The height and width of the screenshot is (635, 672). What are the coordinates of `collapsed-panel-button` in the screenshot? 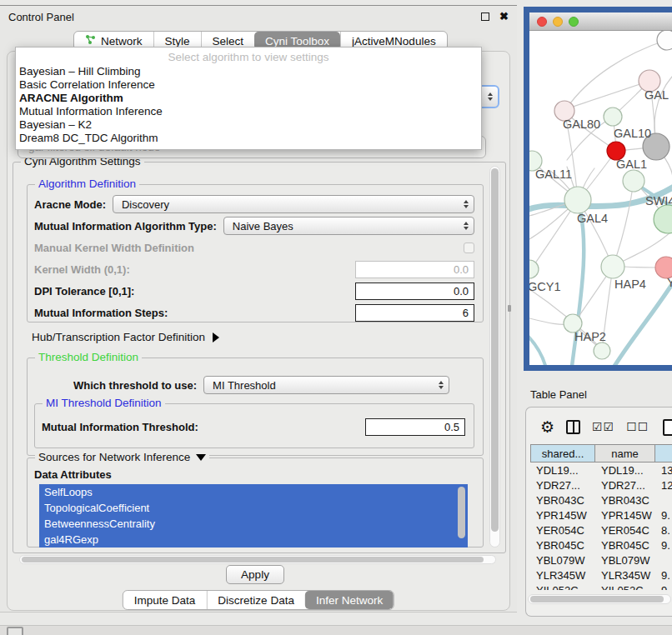 It's located at (15, 631).